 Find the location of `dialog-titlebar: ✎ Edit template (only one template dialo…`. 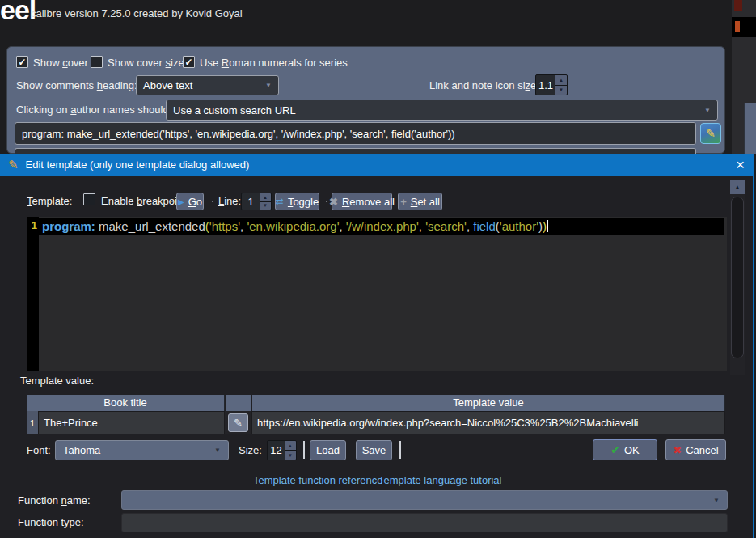

dialog-titlebar: ✎ Edit template (only one template dialo… is located at coordinates (377, 165).